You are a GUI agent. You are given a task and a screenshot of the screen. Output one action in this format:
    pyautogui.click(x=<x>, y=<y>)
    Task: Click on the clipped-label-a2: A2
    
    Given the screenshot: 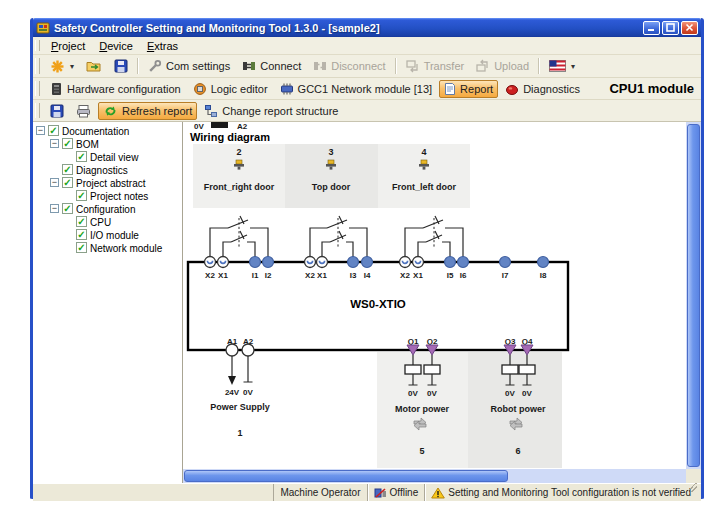 What is the action you would take?
    pyautogui.click(x=242, y=126)
    